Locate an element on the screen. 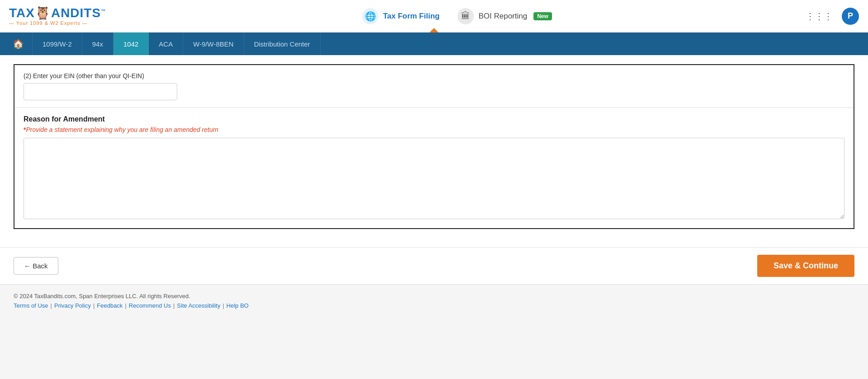 This screenshot has width=868, height=379. header-right: ⋮⋮⋮ P is located at coordinates (832, 16).